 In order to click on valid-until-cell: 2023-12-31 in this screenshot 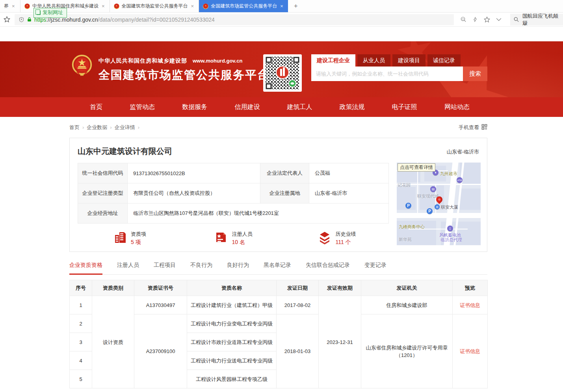, I will do `click(340, 342)`.